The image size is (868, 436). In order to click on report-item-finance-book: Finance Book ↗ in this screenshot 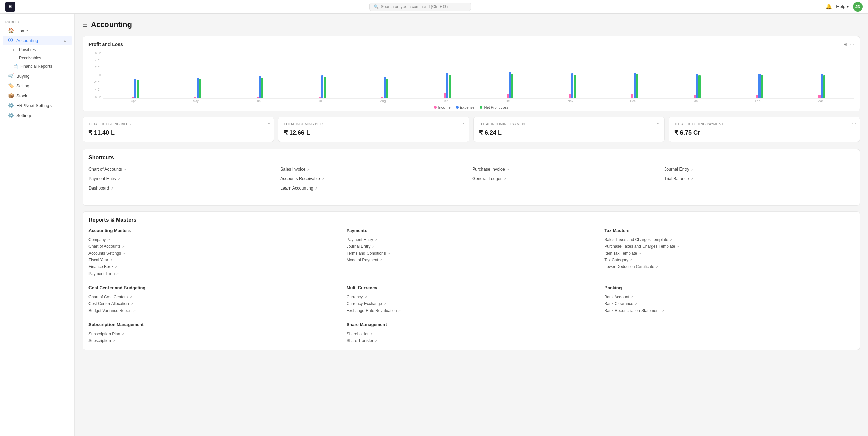, I will do `click(214, 267)`.